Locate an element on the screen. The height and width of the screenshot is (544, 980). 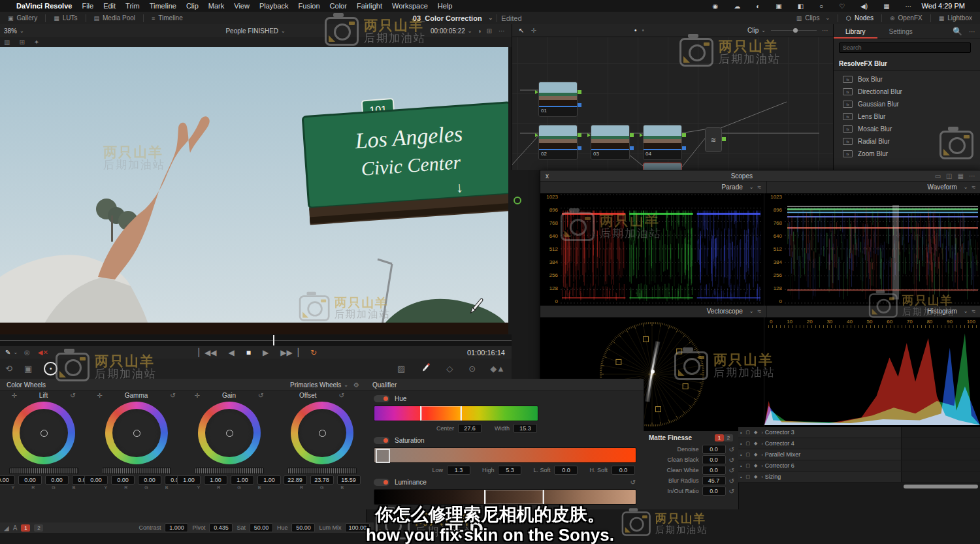
menu-workspace: Workspace is located at coordinates (410, 6).